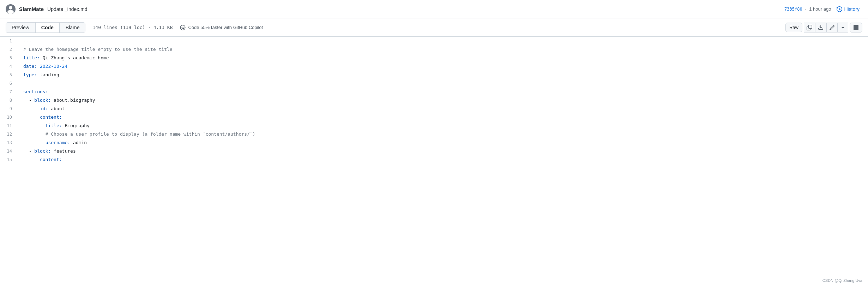 Image resolution: width=868 pixels, height=284 pixels. Describe the element at coordinates (46, 28) in the screenshot. I see `view-tabs: Preview Code Blame` at that location.